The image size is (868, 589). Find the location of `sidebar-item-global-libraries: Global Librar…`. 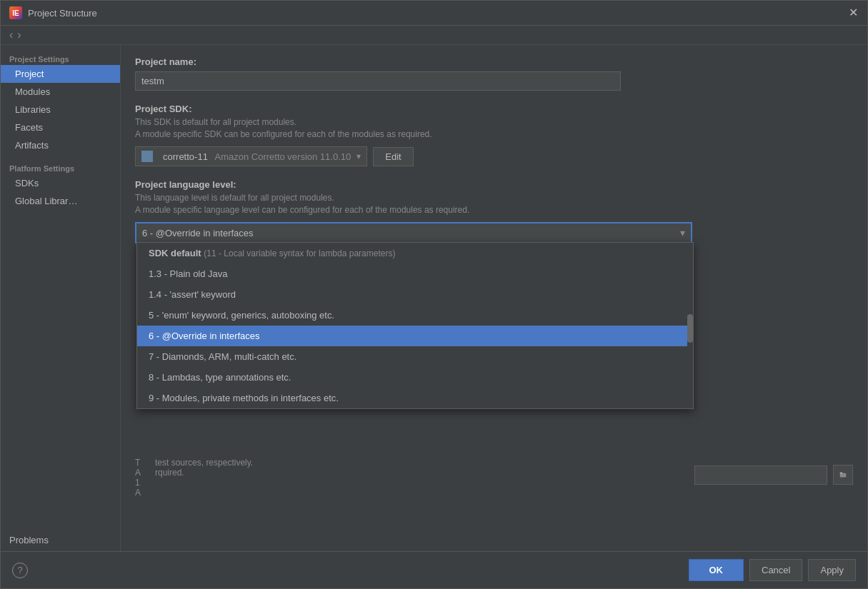

sidebar-item-global-libraries: Global Librar… is located at coordinates (60, 201).